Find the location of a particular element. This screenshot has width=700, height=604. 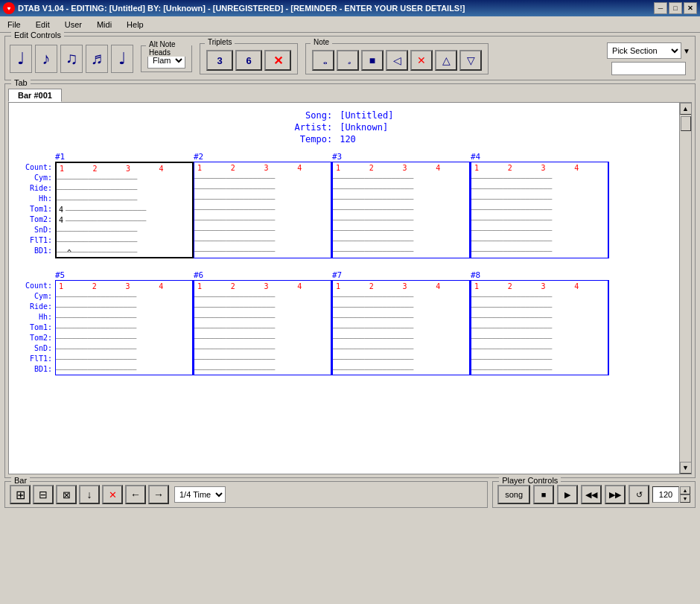

pick-section-select: Pick Section is located at coordinates (644, 51).